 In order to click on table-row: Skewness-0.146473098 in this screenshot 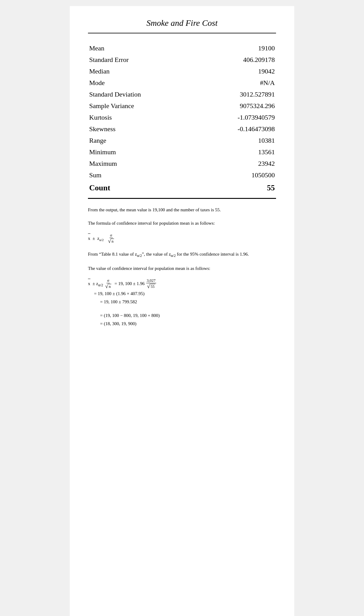, I will do `click(182, 129)`.